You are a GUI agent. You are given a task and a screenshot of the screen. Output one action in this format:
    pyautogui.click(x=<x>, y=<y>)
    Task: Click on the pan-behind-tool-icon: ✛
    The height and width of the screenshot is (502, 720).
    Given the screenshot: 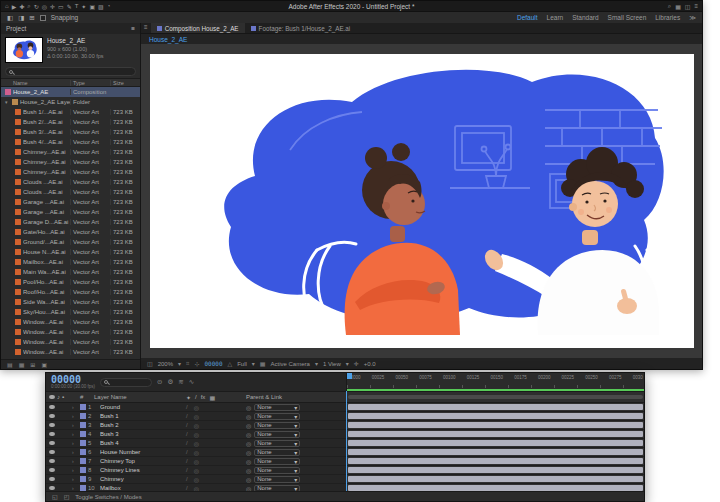 What is the action you would take?
    pyautogui.click(x=52, y=6)
    